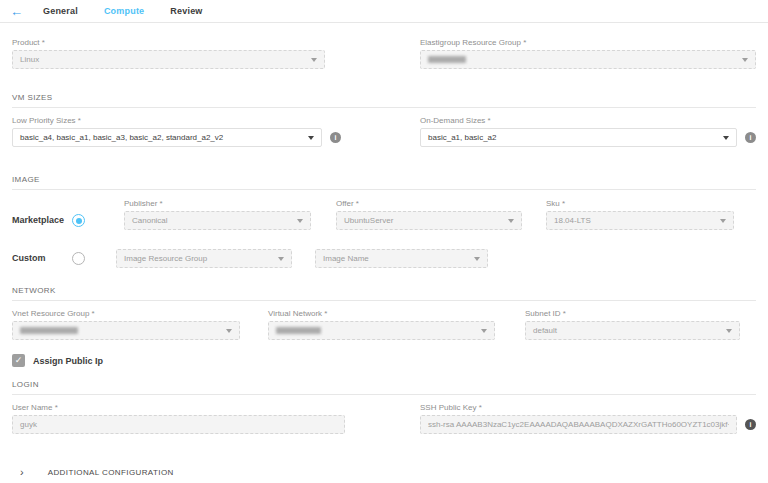  What do you see at coordinates (588, 42) in the screenshot?
I see `elastigroup-resource-group-label: Elastigroup Resource Group *` at bounding box center [588, 42].